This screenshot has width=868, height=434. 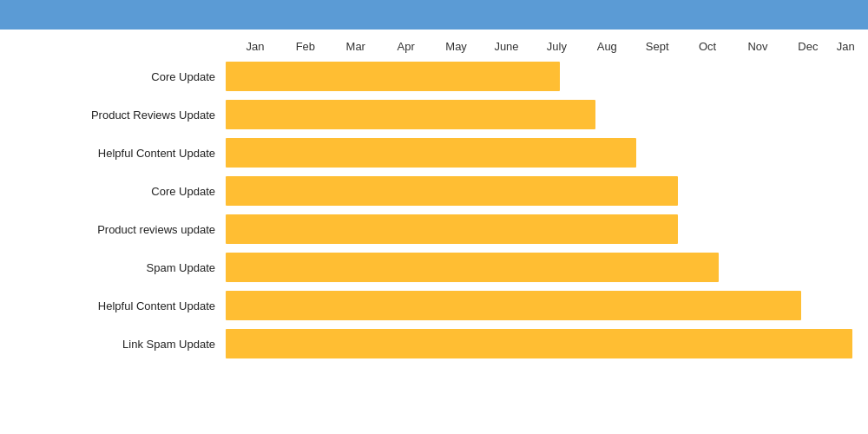 I want to click on month-label-jan-12: Jan, so click(x=845, y=47).